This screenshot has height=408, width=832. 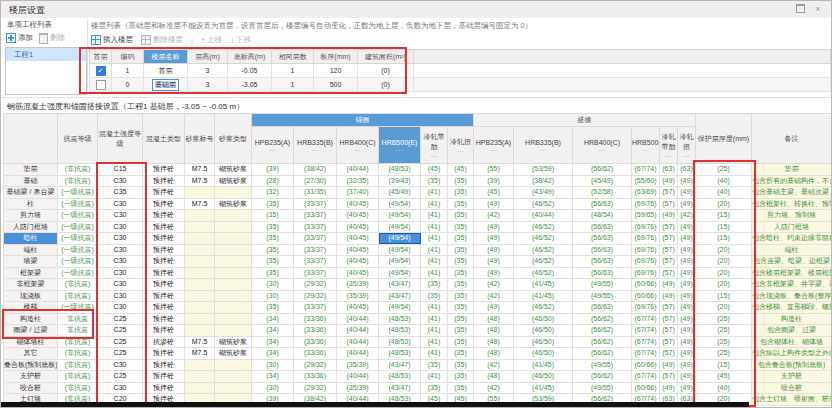 I want to click on cover-thickness-cell: (25), so click(x=724, y=331).